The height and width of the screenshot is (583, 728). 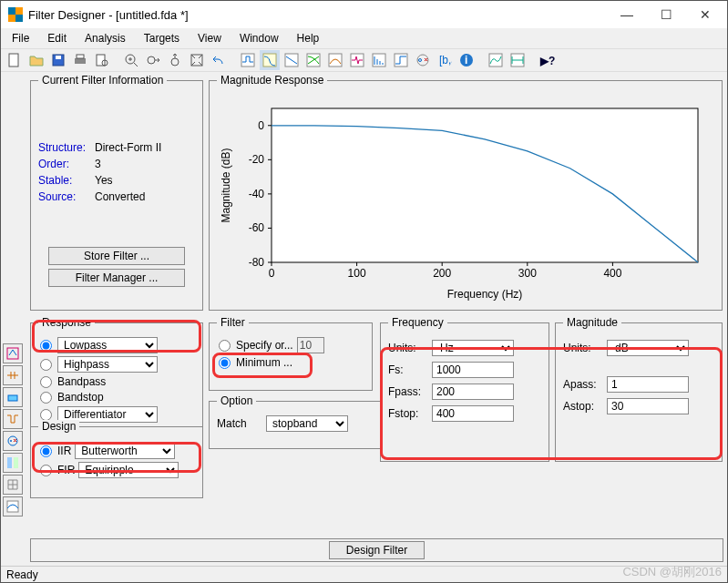 I want to click on menu-analysis: Analysis, so click(x=106, y=38).